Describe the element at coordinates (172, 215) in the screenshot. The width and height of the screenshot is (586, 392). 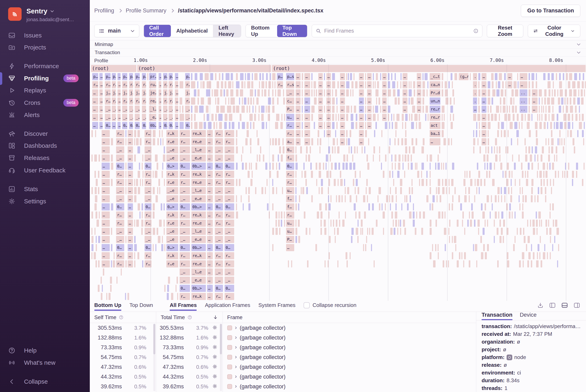
I see `flame-frame: r…k` at that location.